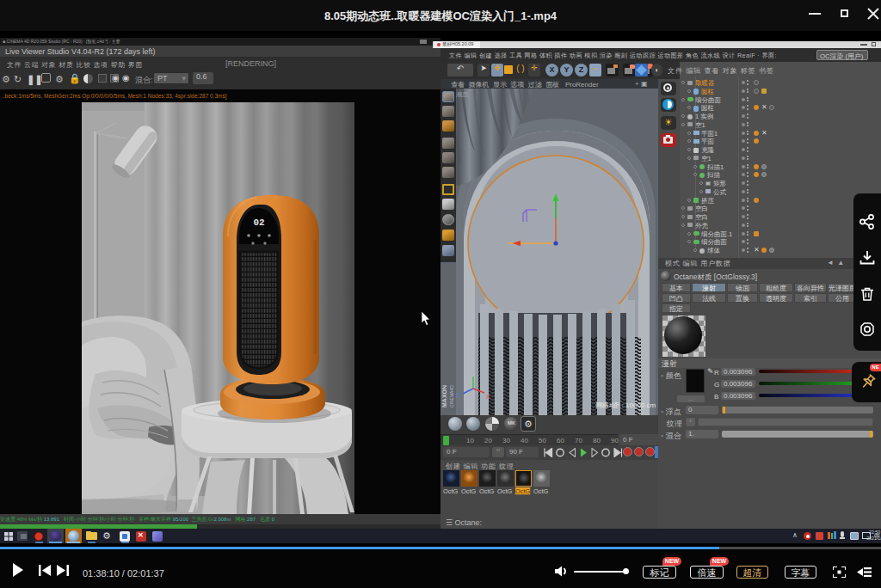  What do you see at coordinates (626, 406) in the screenshot?
I see `svg-text: 网格#距 : 10000 cm` at bounding box center [626, 406].